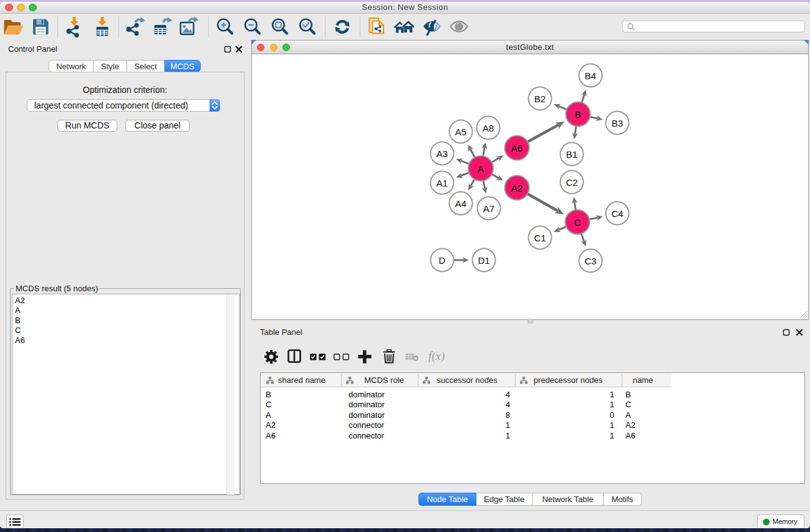  Describe the element at coordinates (540, 238) in the screenshot. I see `svg-text: C1` at that location.